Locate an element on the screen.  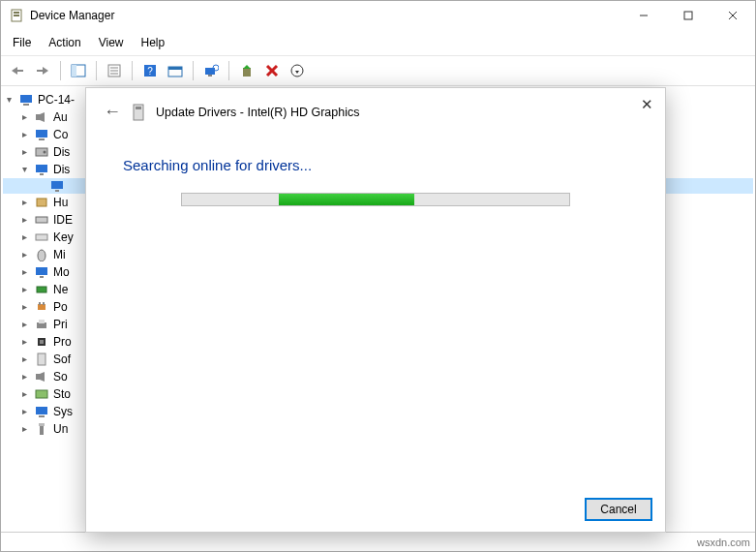
computer-icon is located at coordinates (42, 135).